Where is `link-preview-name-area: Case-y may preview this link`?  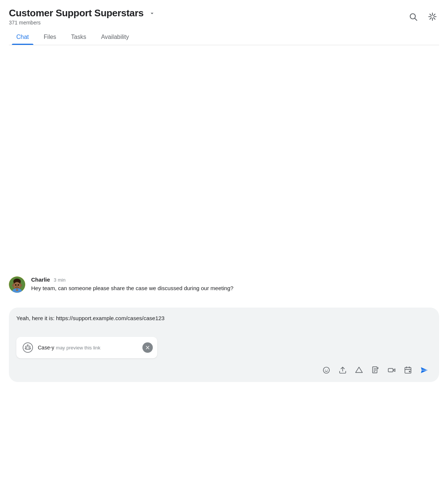 link-preview-name-area: Case-y may preview this link is located at coordinates (69, 348).